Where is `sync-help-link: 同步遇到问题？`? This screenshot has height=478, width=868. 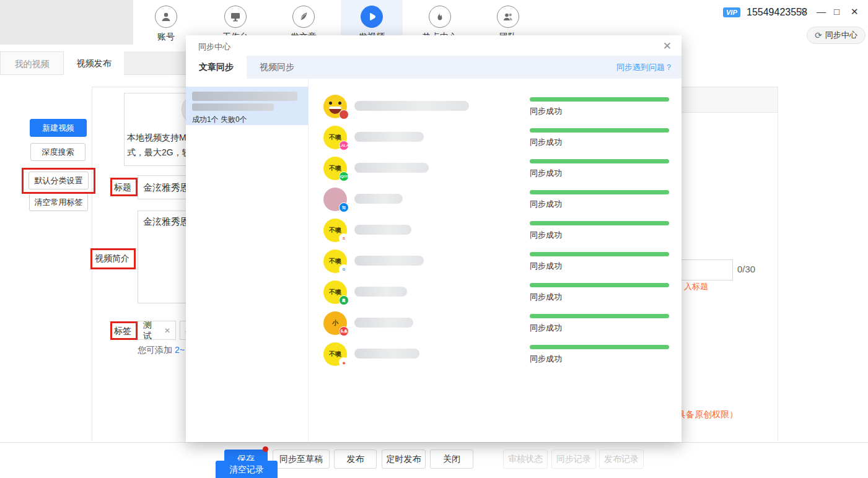
sync-help-link: 同步遇到问题？ is located at coordinates (644, 67).